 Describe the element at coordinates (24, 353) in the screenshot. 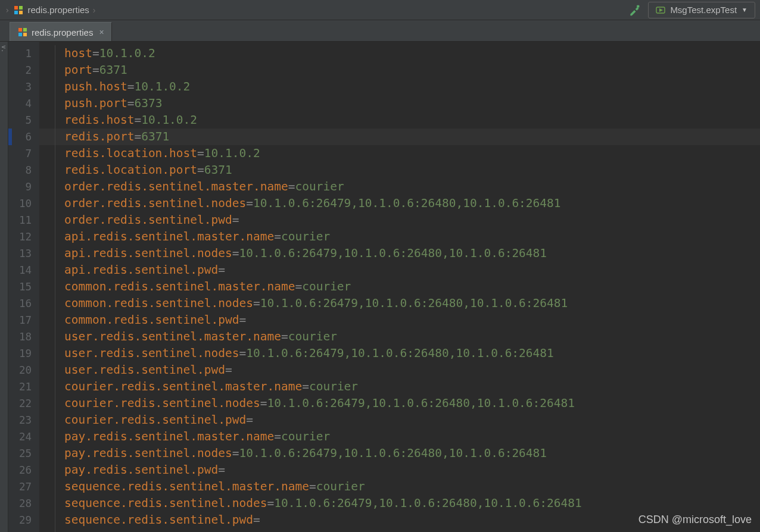

I see `line-number: 19` at that location.